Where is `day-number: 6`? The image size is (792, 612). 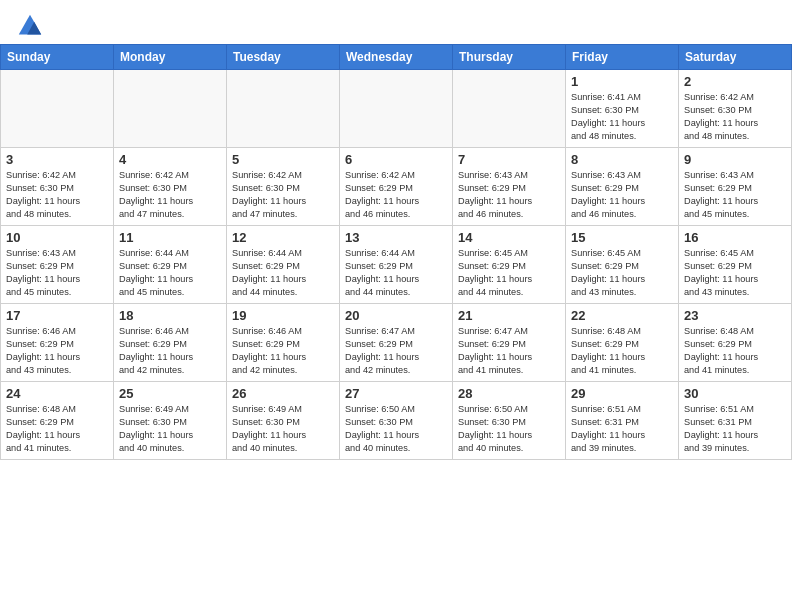 day-number: 6 is located at coordinates (396, 160).